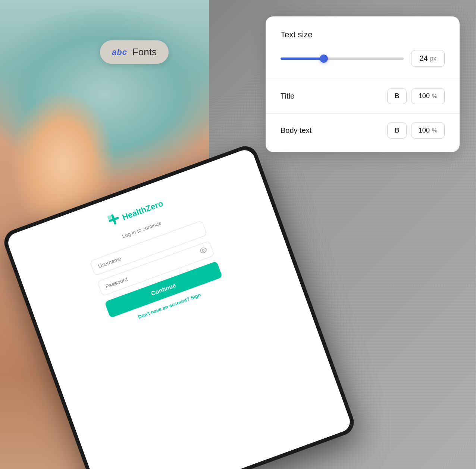  Describe the element at coordinates (435, 131) in the screenshot. I see `body-text-percent-unit: %` at that location.